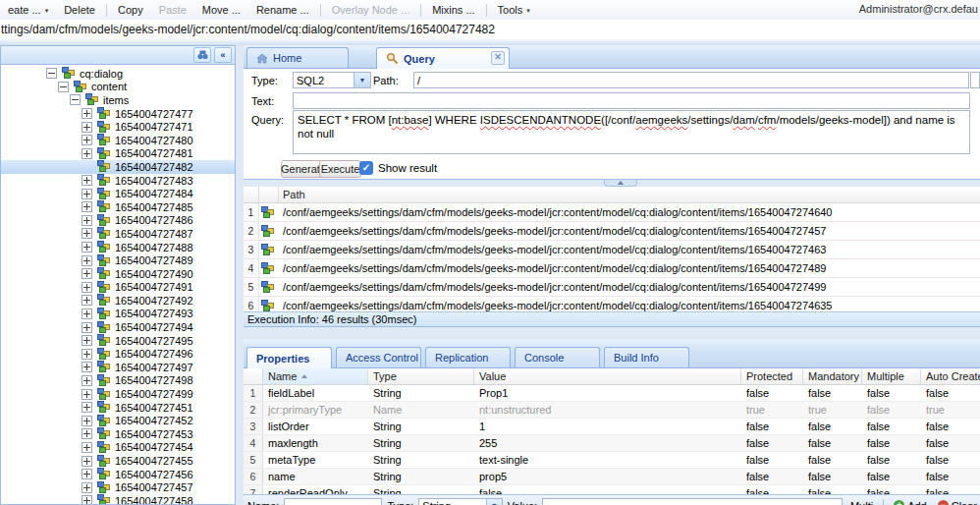 The image size is (980, 505). Describe the element at coordinates (892, 376) in the screenshot. I see `multiple-column-header: Multiple` at that location.